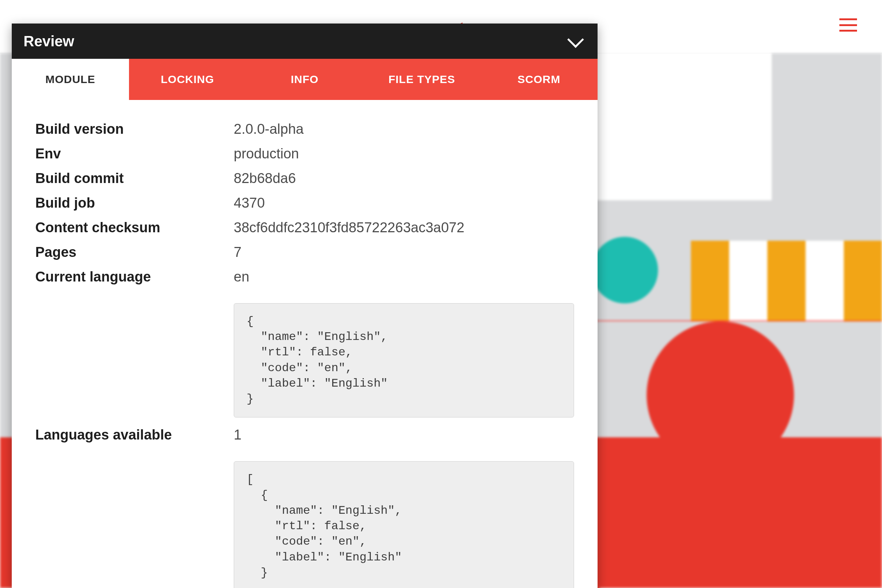 This screenshot has width=882, height=588. Describe the element at coordinates (304, 435) in the screenshot. I see `row-languages-available: Languages available 1` at that location.